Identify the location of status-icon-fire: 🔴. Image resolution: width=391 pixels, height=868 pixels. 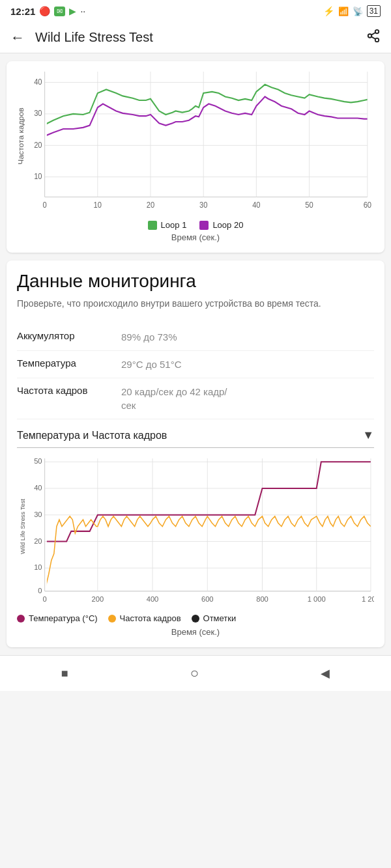
(44, 11).